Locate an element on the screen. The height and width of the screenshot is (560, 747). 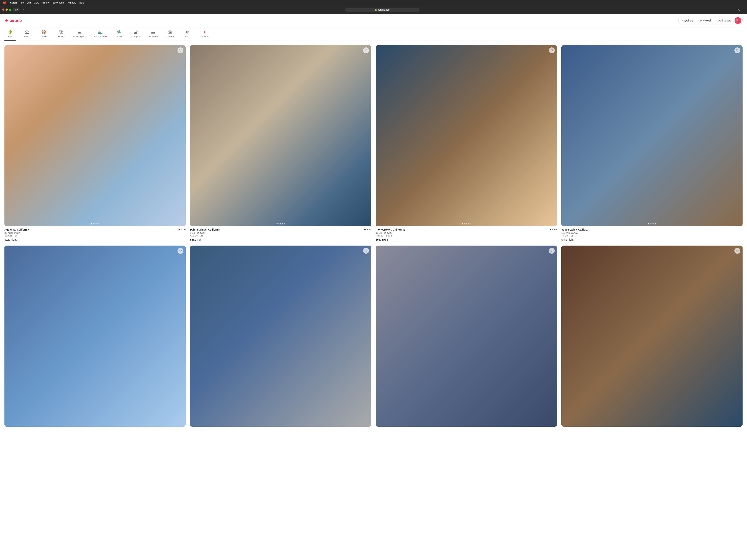
category-item-arctic: ❄ Arctic is located at coordinates (187, 35).